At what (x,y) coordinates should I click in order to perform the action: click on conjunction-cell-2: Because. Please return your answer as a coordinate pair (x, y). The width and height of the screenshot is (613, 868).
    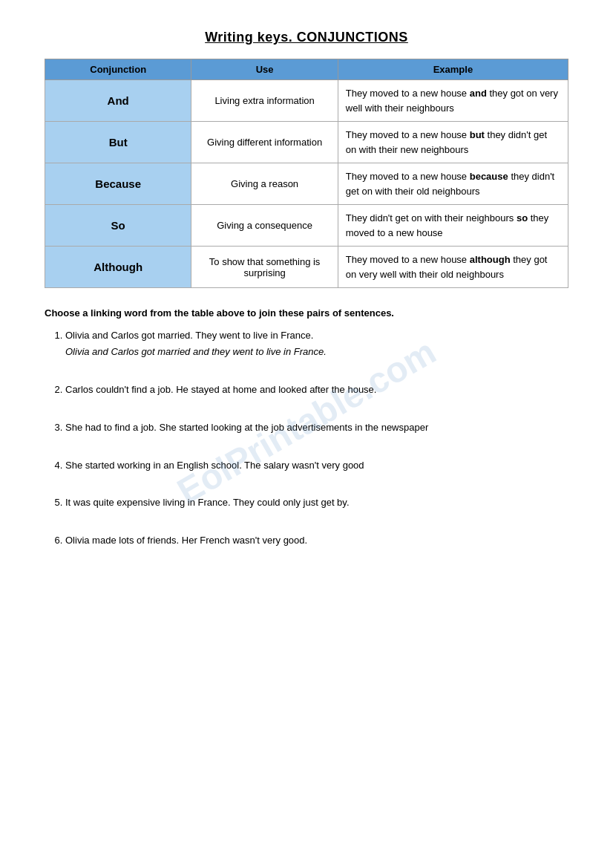
    Looking at the image, I should click on (119, 184).